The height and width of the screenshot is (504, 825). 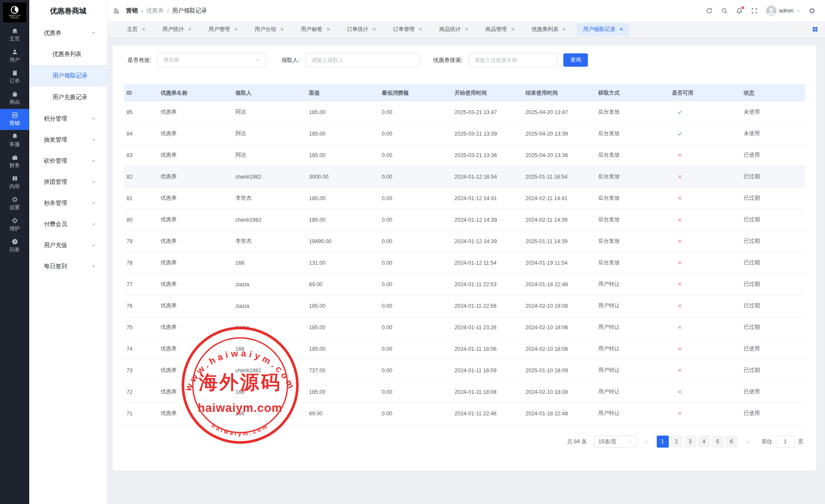 I want to click on rail-item-label: 客服, so click(x=15, y=145).